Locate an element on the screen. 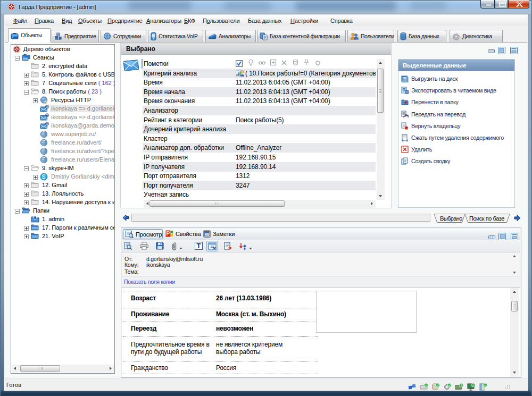 This screenshot has width=532, height=396. svg-text: Выбрано is located at coordinates (451, 218).